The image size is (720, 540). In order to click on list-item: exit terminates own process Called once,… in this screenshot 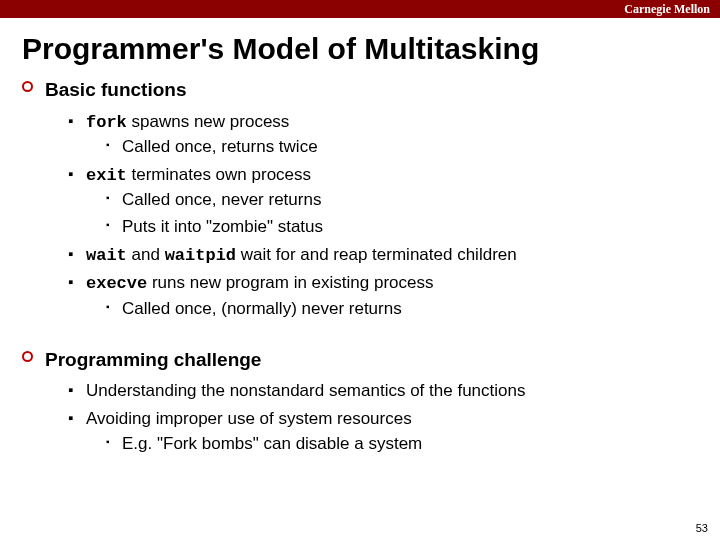, I will do `click(383, 202)`.